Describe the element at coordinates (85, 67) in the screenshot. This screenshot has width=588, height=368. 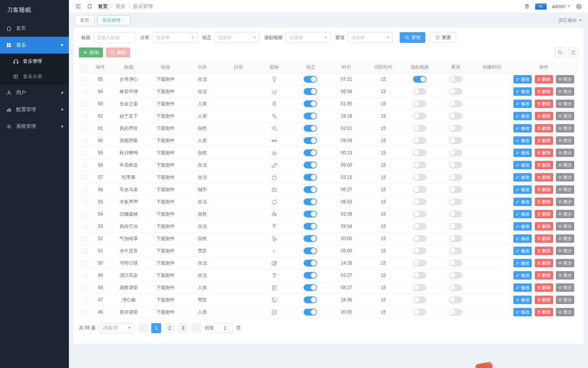
I see `select-all-checkbox` at that location.